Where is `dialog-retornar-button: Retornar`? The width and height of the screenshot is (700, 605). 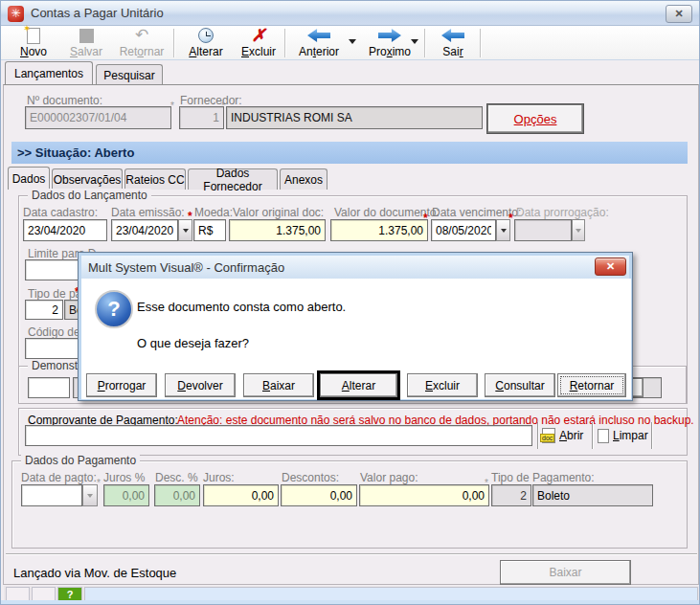 dialog-retornar-button: Retornar is located at coordinates (592, 385).